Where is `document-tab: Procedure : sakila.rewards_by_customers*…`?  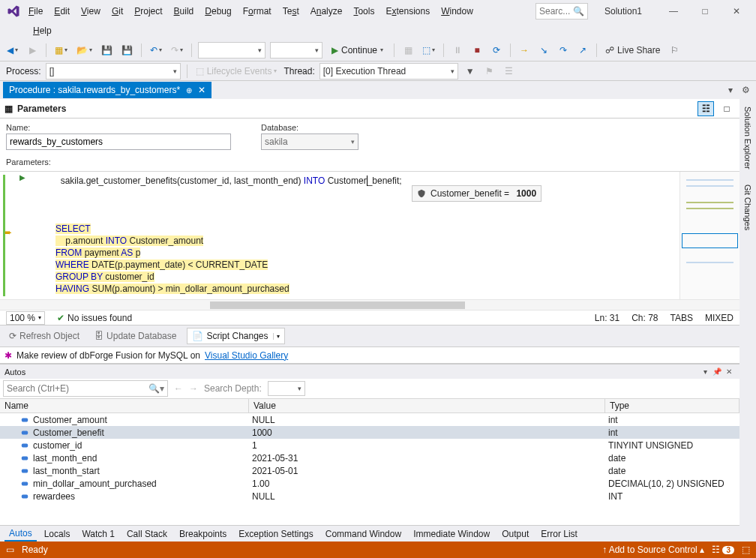
document-tab: Procedure : sakila.rewards_by_customers*… is located at coordinates (107, 90).